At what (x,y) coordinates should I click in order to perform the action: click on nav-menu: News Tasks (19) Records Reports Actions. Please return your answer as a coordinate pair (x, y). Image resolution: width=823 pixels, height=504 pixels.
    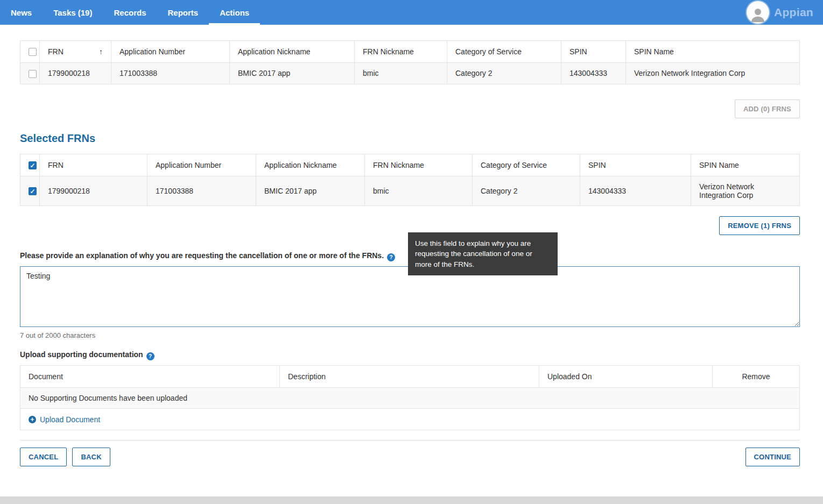
    Looking at the image, I should click on (130, 12).